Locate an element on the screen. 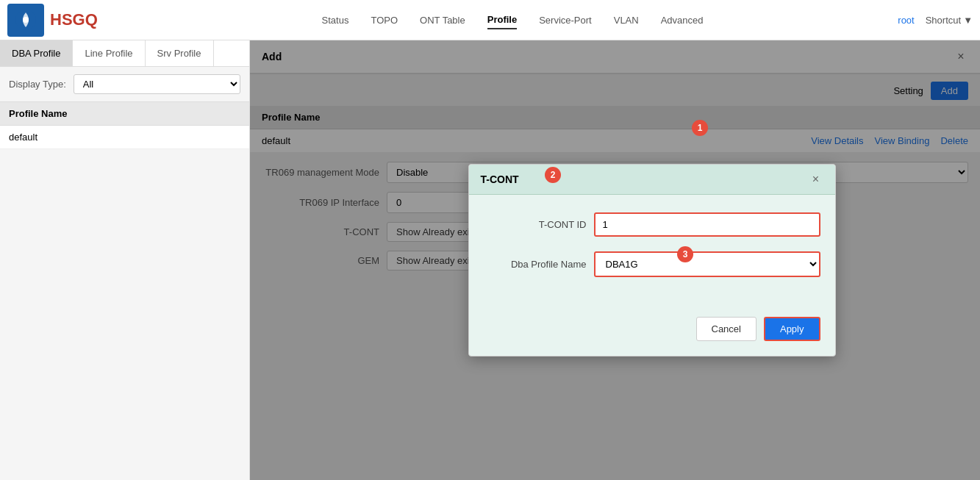 The width and height of the screenshot is (980, 480). modal-body: T-CONT ID Dba Profile Name DBA1G is located at coordinates (652, 252).